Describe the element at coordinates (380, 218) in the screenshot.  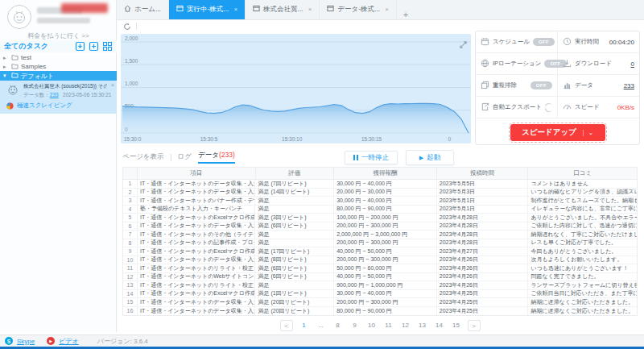
I see `table-row: 5IT・通信・インターネットのExcelマクロ作成・VBA...満足 (3回リピ…` at that location.